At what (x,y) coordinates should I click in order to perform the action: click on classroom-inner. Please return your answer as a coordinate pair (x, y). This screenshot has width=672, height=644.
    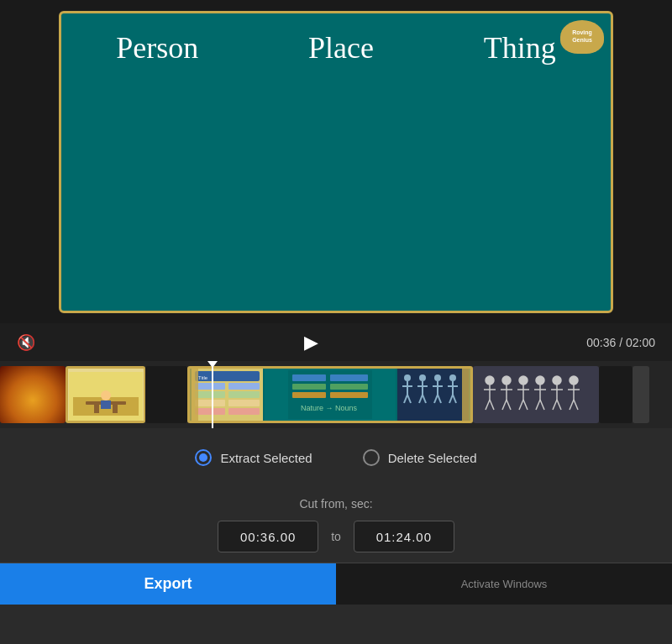
    Looking at the image, I should click on (106, 395).